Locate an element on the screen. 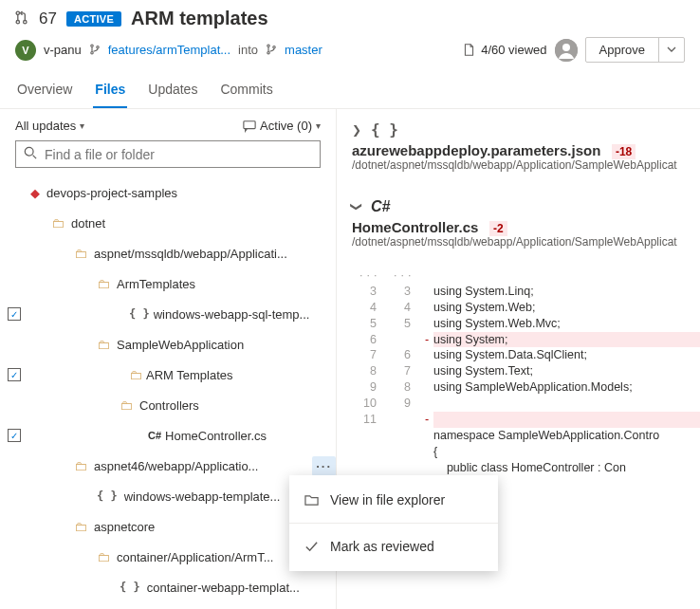  search-icon is located at coordinates (30, 154).